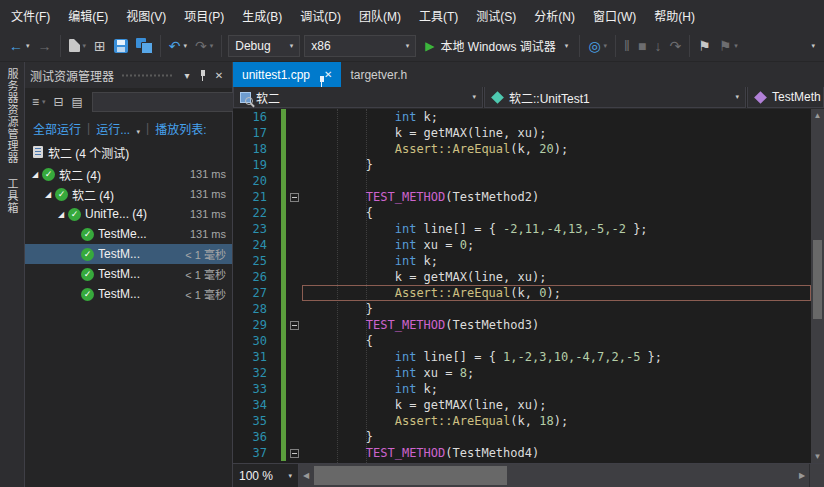 The height and width of the screenshot is (487, 824). What do you see at coordinates (30, 16) in the screenshot?
I see `menu-item-file: 文件(F)` at bounding box center [30, 16].